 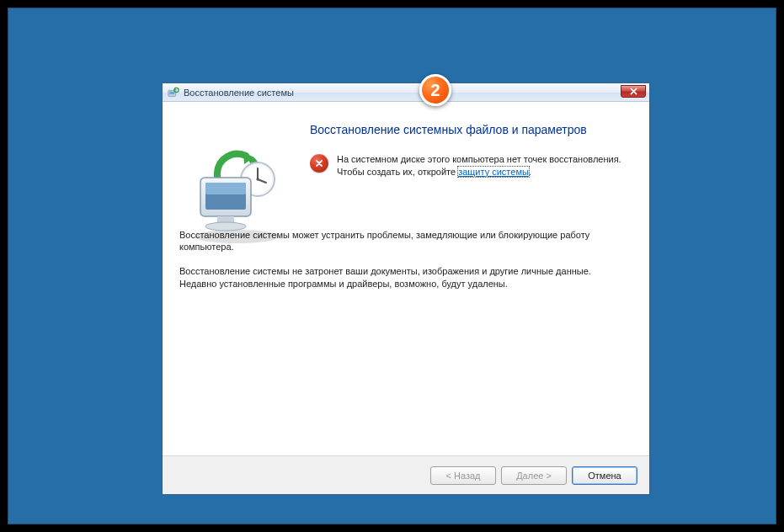 What do you see at coordinates (633, 91) in the screenshot?
I see `close-button` at bounding box center [633, 91].